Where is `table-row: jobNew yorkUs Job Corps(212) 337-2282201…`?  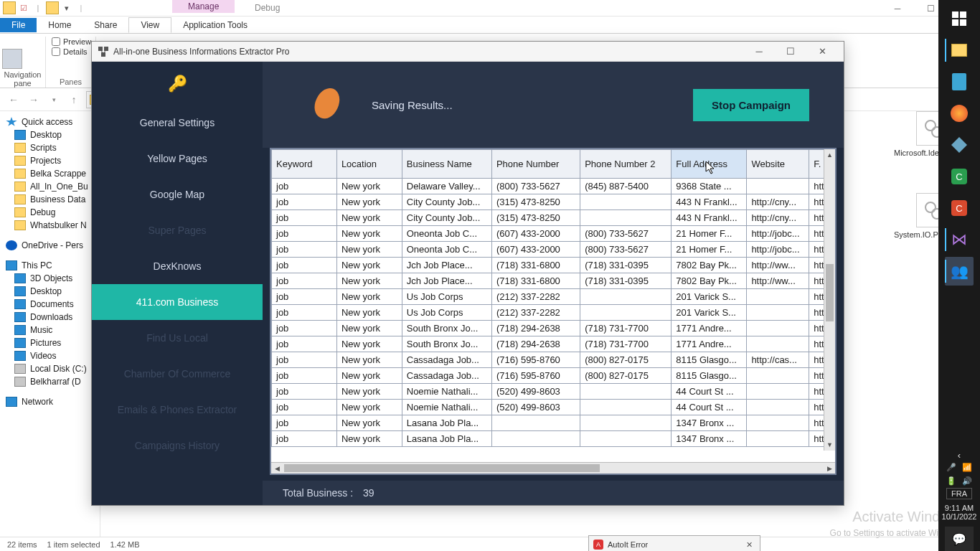 table-row: jobNew yorkUs Job Corps(212) 337-2282201… is located at coordinates (554, 297).